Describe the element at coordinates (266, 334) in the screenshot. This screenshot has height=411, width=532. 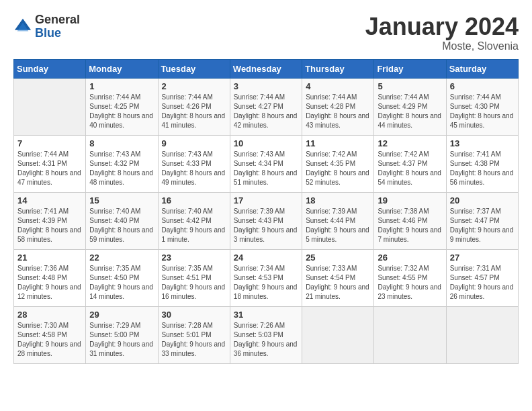
I see `calendar-cell: 31Sunrise: 7:26 AMSunset: 5:03 PMDayligh…` at that location.